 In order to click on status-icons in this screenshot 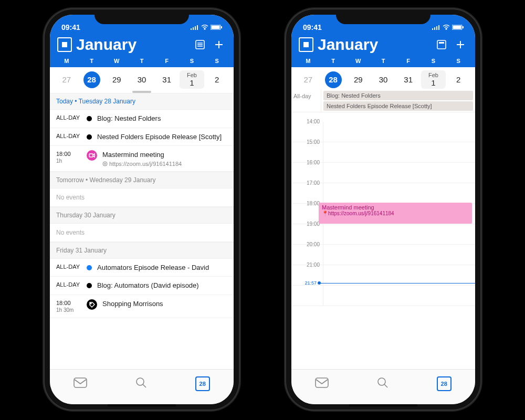, I will do `click(448, 27)`.